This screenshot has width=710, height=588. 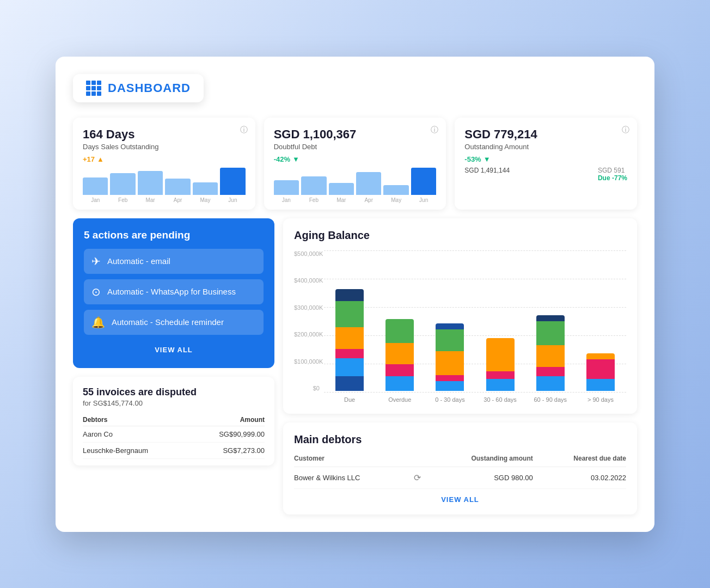 I want to click on outstanding-footer: SGD 1,491,144 SGD 591 Due -77%, so click(x=546, y=174).